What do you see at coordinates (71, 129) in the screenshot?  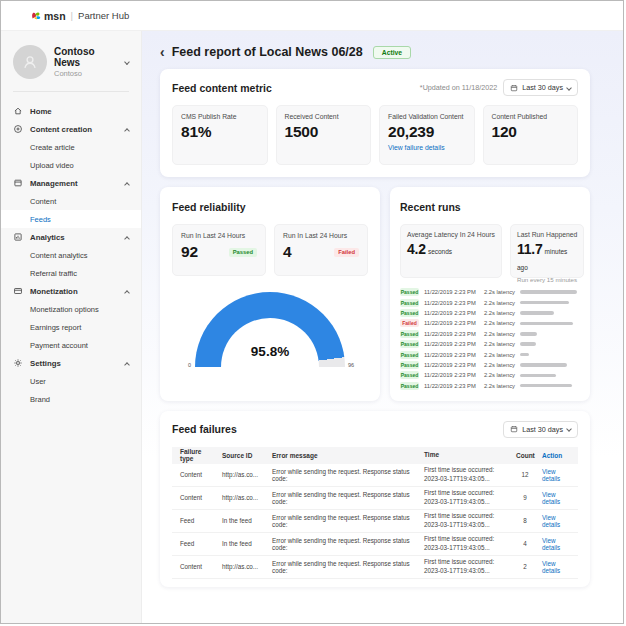 I see `sidebar-item-content-creation: Content creation` at bounding box center [71, 129].